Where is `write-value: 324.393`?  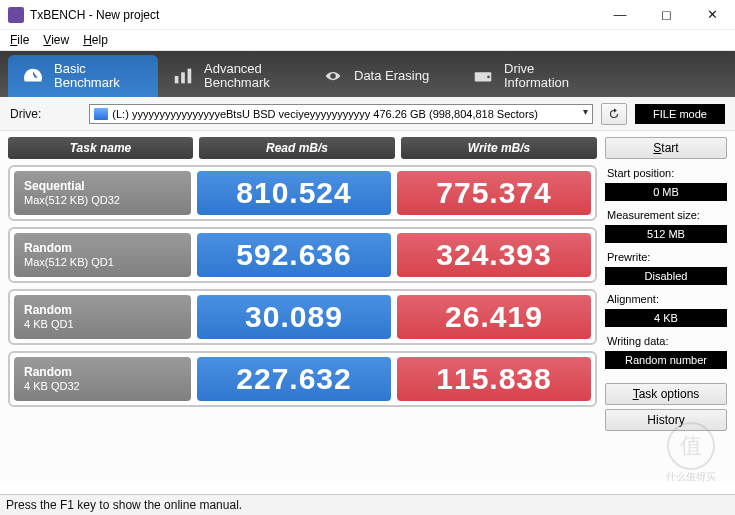
write-value: 324.393 is located at coordinates (494, 255).